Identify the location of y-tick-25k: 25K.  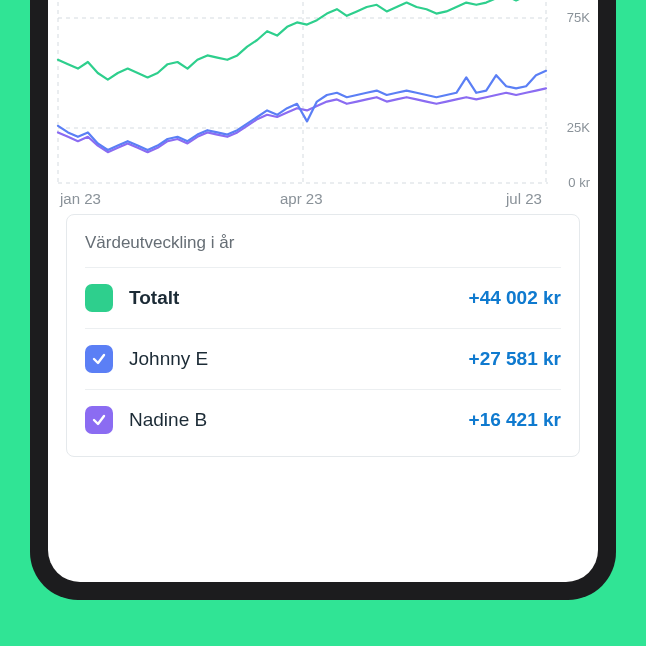
(578, 128).